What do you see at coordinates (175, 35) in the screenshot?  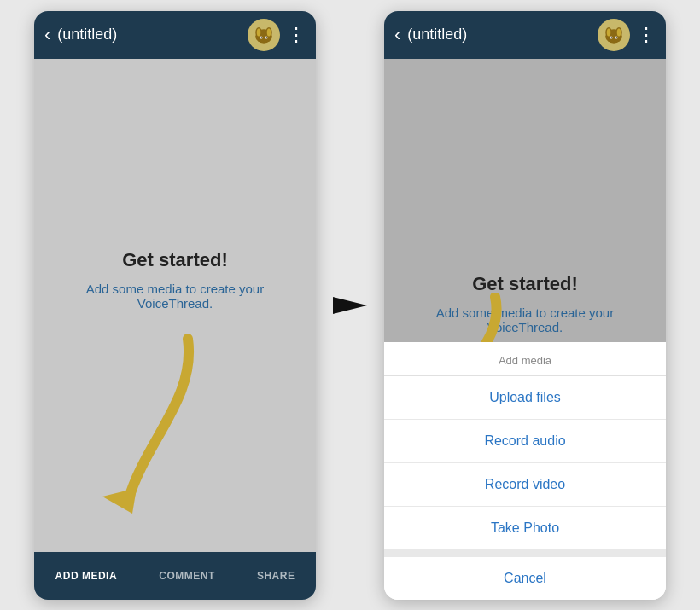 I see `left-top-bar: ‹ (untitled) ⋮` at bounding box center [175, 35].